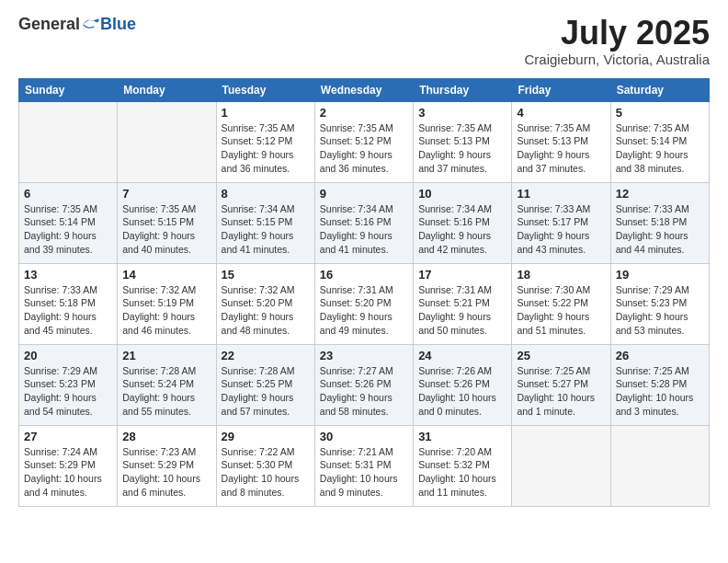  What do you see at coordinates (266, 274) in the screenshot?
I see `day-number: 15` at bounding box center [266, 274].